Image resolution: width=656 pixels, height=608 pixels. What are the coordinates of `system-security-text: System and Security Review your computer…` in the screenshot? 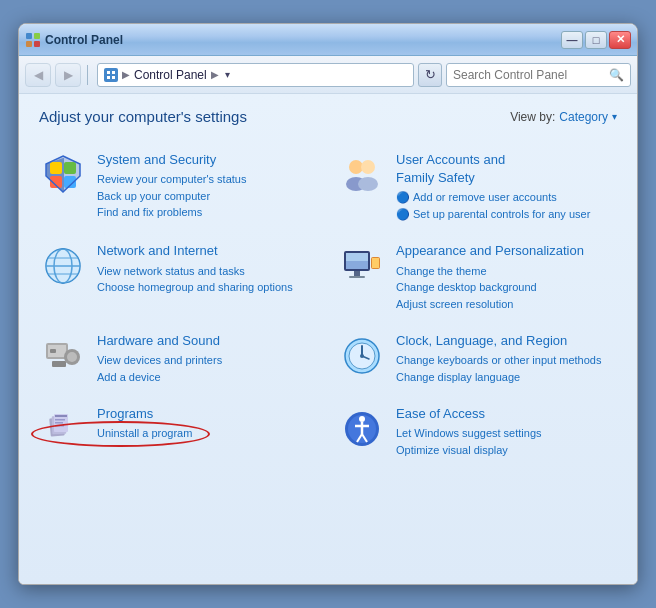 It's located at (208, 186).